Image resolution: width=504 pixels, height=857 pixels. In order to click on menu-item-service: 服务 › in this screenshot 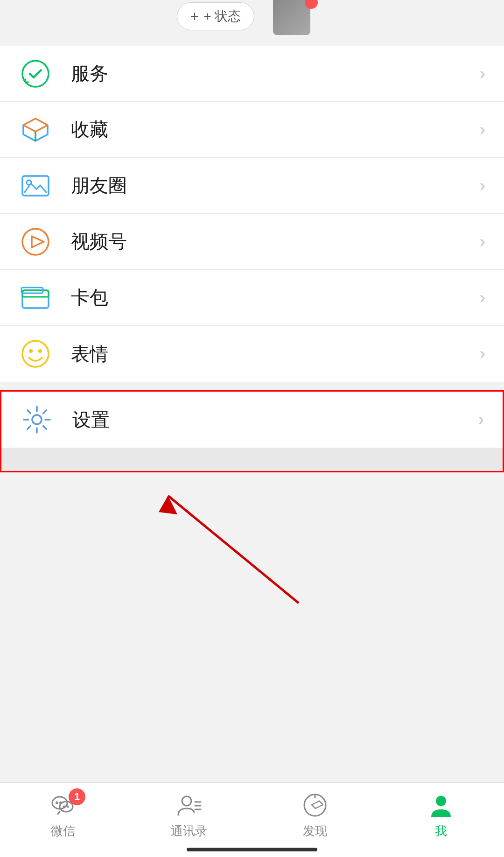, I will do `click(252, 74)`.